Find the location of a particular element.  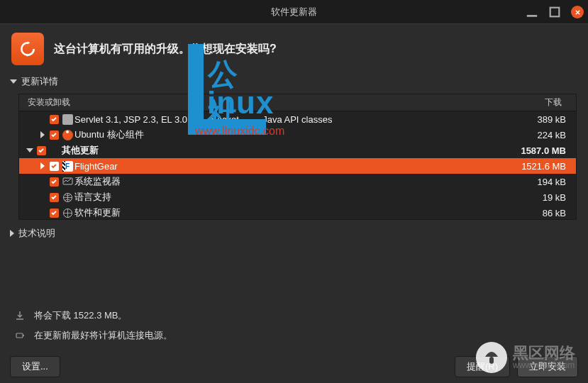

item-label: 系统监视器 is located at coordinates (294, 182).